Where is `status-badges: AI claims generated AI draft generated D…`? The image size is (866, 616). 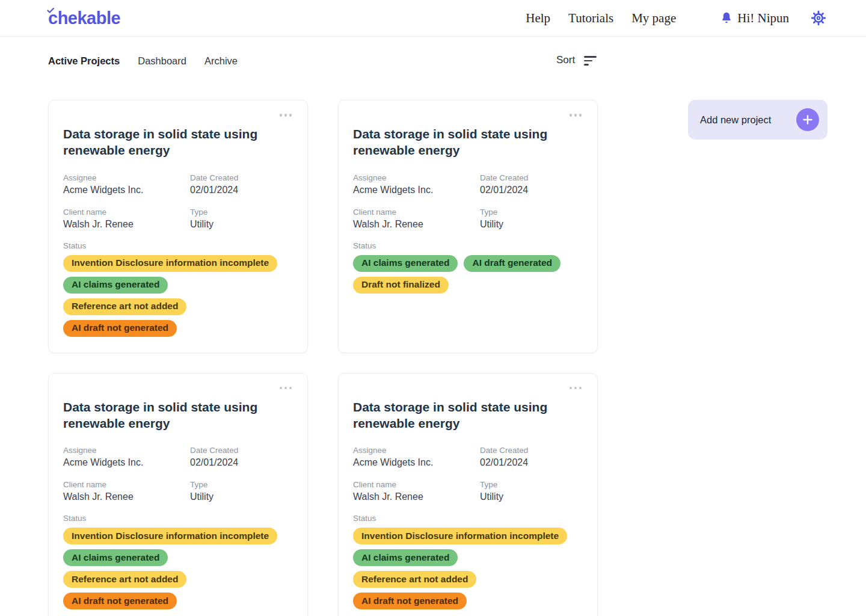 status-badges: AI claims generated AI draft generated D… is located at coordinates (468, 274).